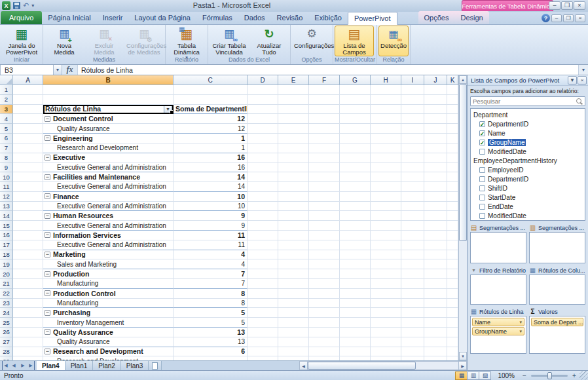 This screenshot has height=380, width=588. Describe the element at coordinates (471, 18) in the screenshot. I see `contextual-tab-design: Design` at that location.